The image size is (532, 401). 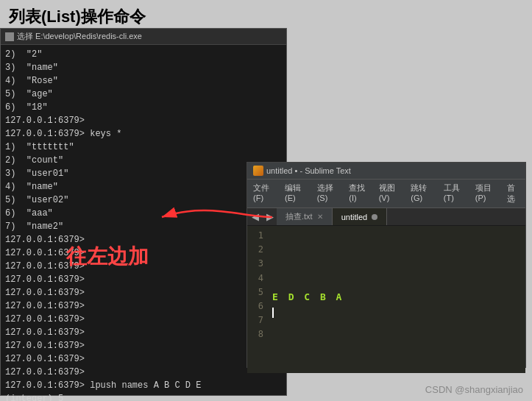 I want to click on menu-view: 视图(V), so click(x=389, y=194).